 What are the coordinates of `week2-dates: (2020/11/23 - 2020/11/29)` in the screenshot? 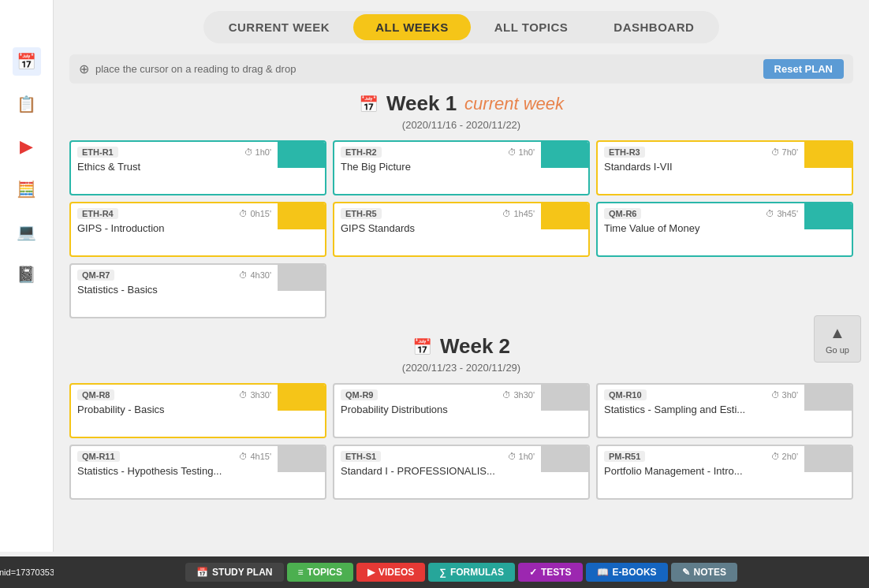 It's located at (461, 367).